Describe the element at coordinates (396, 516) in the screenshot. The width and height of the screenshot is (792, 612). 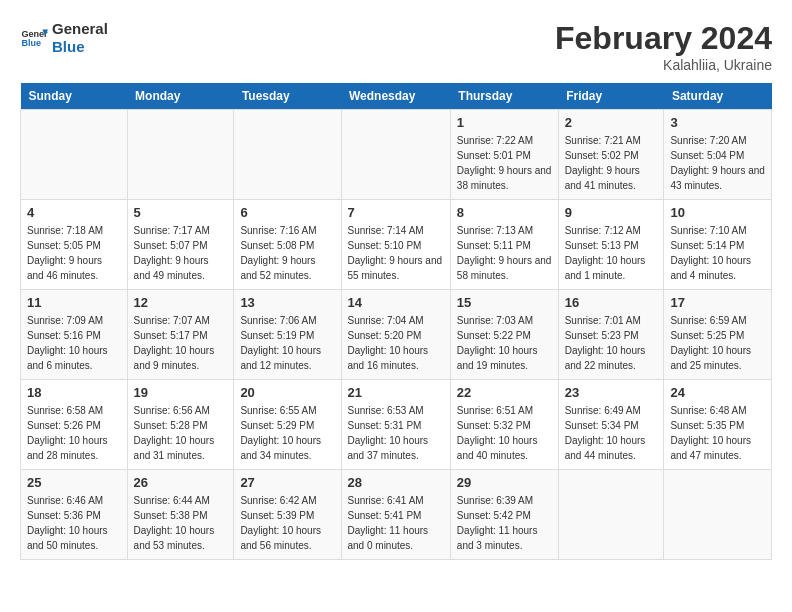
I see `day-info-line: Sunset: 5:41 PM` at that location.